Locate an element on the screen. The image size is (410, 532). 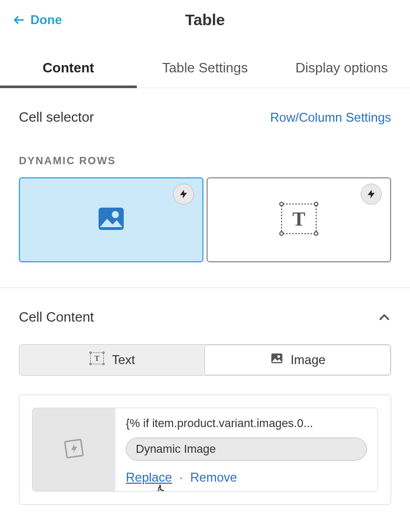
cell-selector-header: Cell selector Row/Column Settings is located at coordinates (205, 118).